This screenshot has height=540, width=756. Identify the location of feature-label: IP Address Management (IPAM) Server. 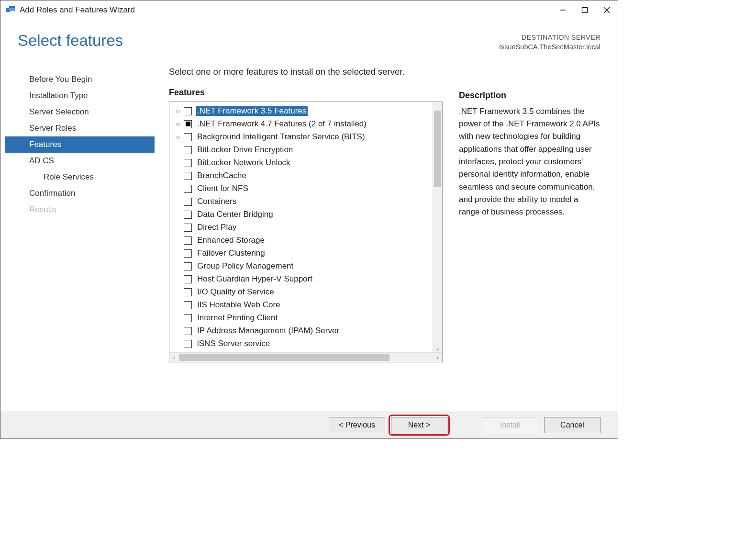
(268, 331).